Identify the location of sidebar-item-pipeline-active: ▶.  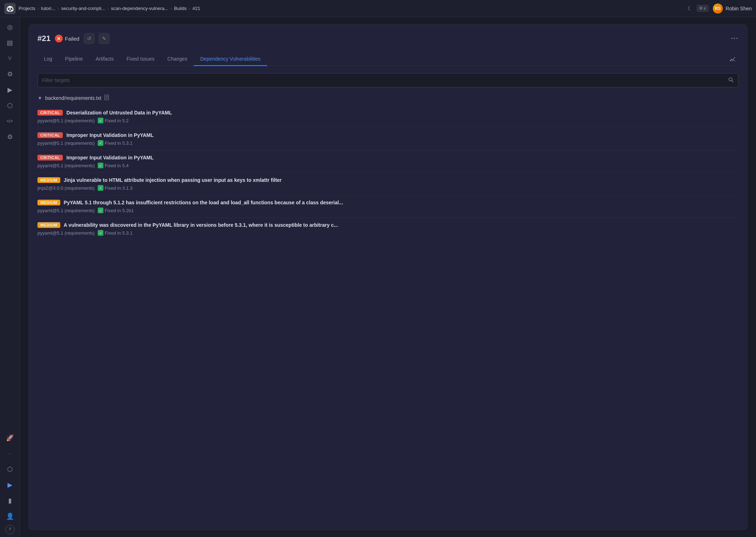
(10, 485).